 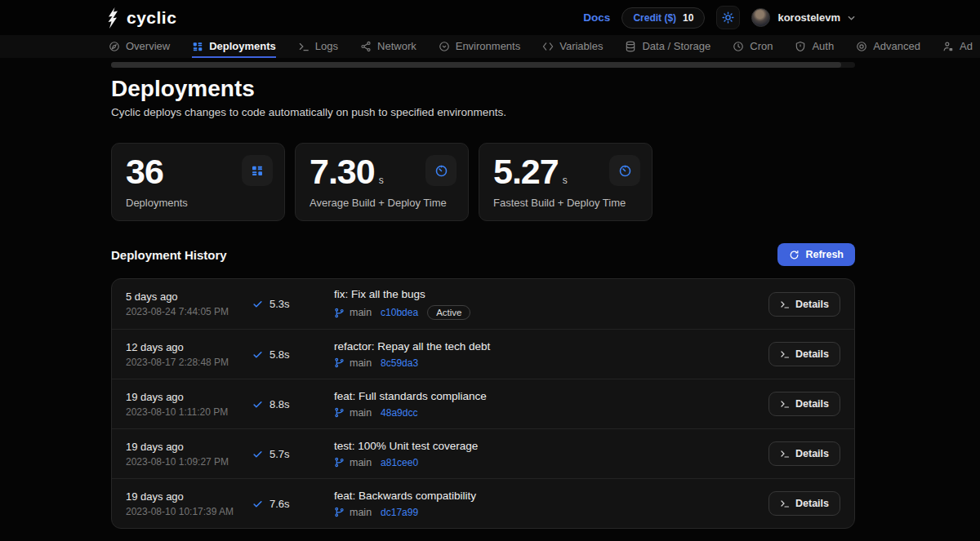 What do you see at coordinates (551, 346) in the screenshot?
I see `commit-message: refactor: Repay all the tech debt` at bounding box center [551, 346].